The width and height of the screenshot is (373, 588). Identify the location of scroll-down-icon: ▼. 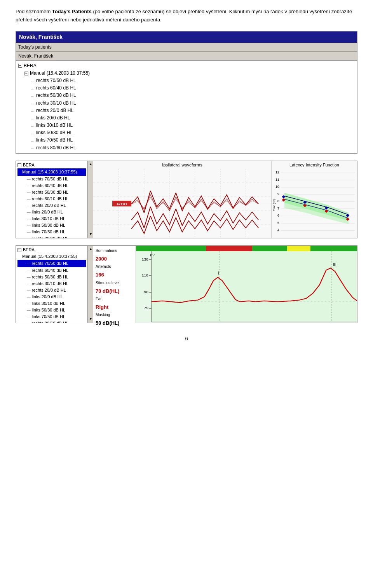
(91, 235).